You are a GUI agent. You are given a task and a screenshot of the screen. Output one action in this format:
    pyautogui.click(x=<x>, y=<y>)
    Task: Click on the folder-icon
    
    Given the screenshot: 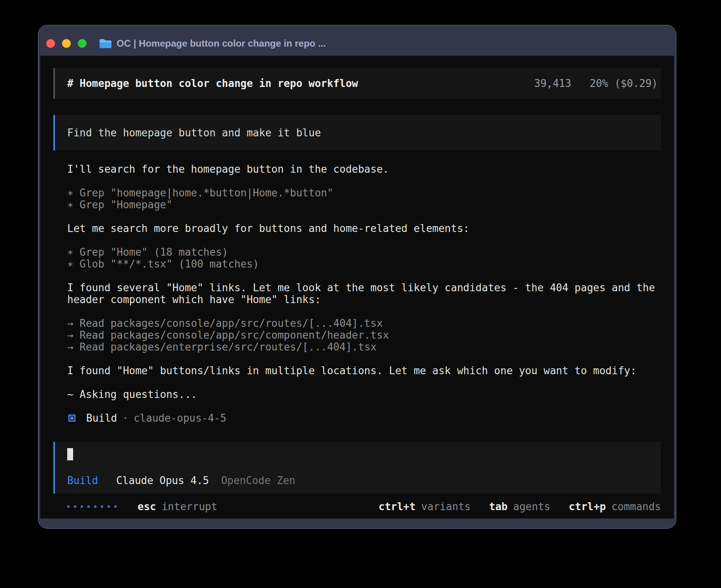 What is the action you would take?
    pyautogui.click(x=106, y=43)
    